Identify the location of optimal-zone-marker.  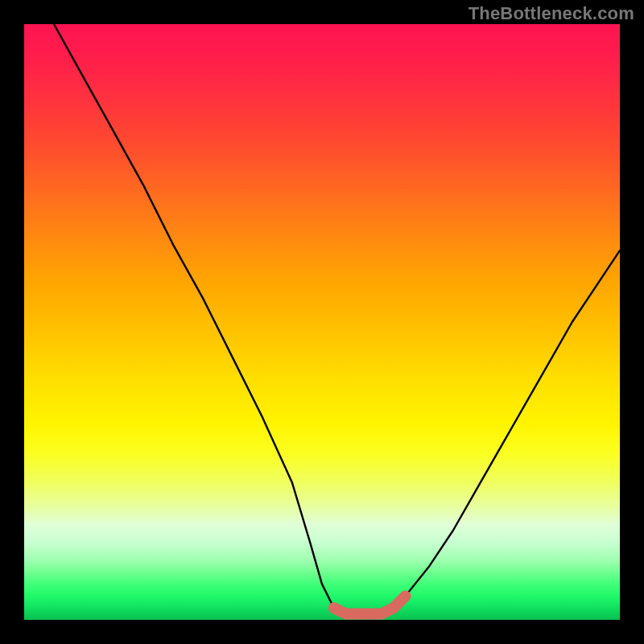
(370, 605).